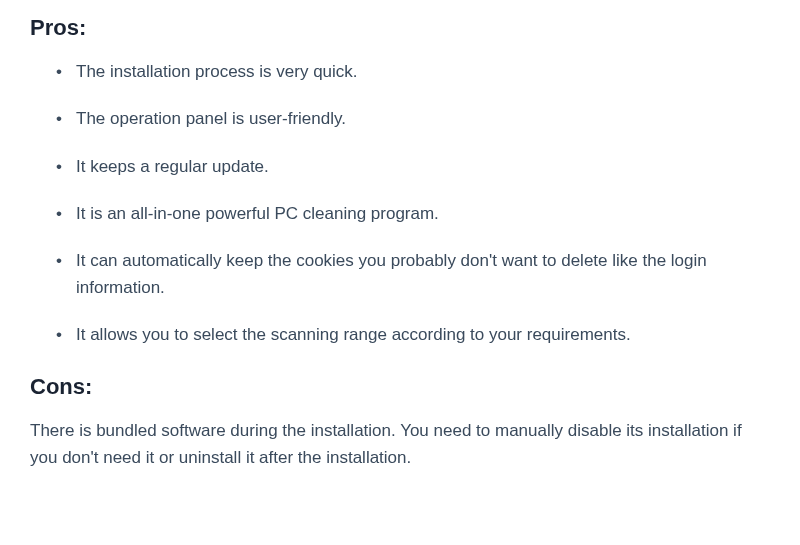  Describe the element at coordinates (409, 119) in the screenshot. I see `list-item: The operation panel is user-friendly.` at that location.